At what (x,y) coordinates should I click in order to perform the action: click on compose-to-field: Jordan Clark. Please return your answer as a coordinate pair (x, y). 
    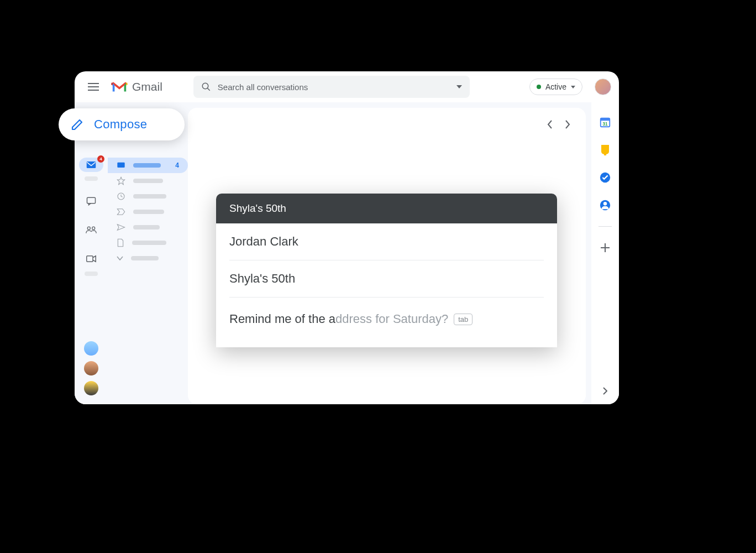
    Looking at the image, I should click on (387, 242).